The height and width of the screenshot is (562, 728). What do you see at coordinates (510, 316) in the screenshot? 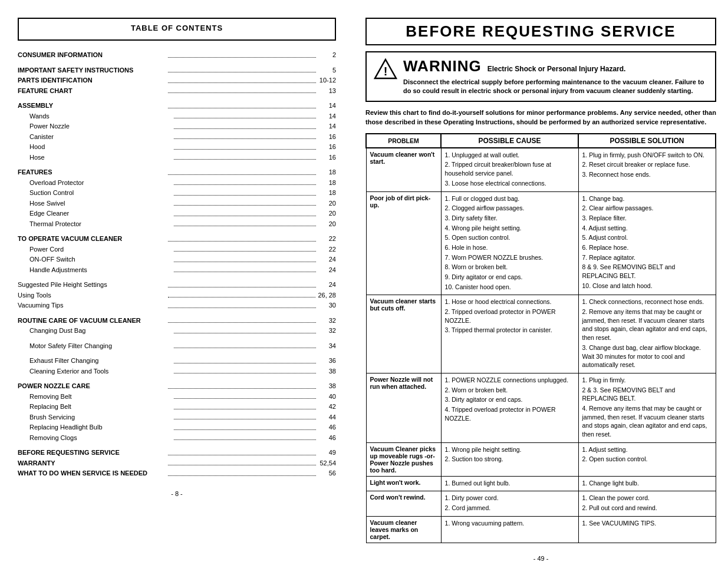
I see `cause-item: 2. Tripped overload protector in POWER N…` at bounding box center [510, 316].